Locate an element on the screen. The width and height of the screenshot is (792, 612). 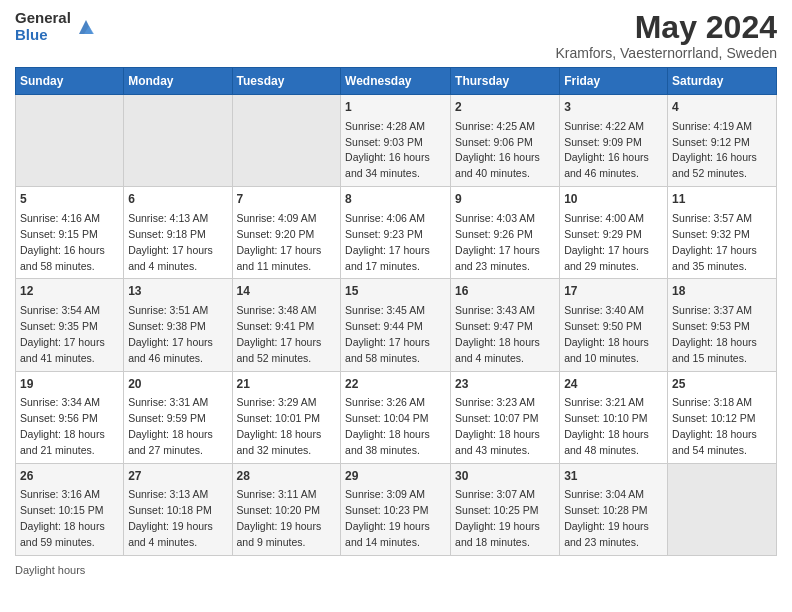
cell-content: Sunrise: 3:31 AMSunset: 9:59 PMDaylight:… is located at coordinates (170, 426).